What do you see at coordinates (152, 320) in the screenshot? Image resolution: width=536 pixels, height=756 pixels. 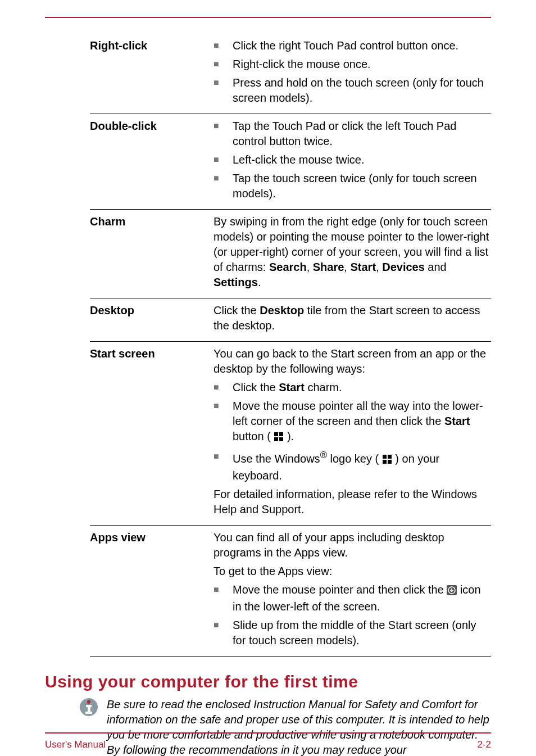 I see `term-desktop: Desktop` at bounding box center [152, 320].